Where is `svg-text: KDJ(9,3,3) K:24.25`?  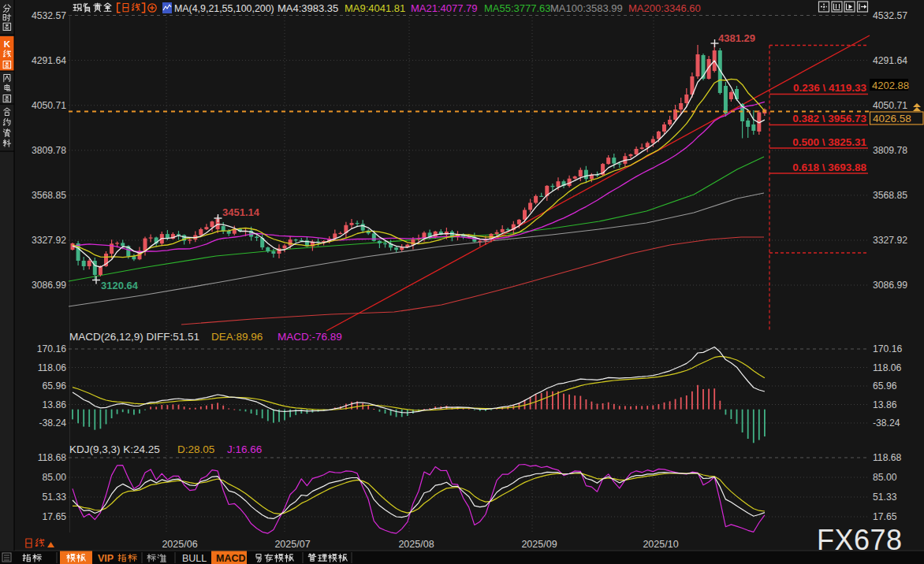
svg-text: KDJ(9,3,3) K:24.25 is located at coordinates (115, 449).